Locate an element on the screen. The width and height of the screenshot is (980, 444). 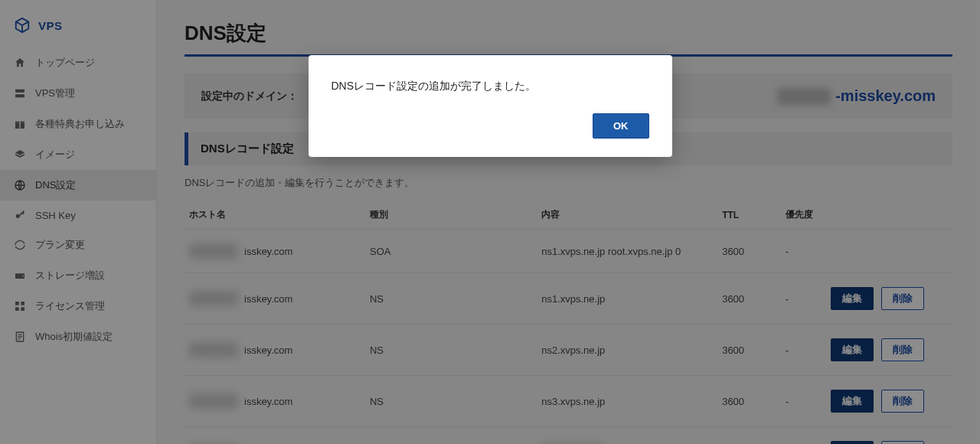
dialog-ok-button: OK is located at coordinates (621, 126).